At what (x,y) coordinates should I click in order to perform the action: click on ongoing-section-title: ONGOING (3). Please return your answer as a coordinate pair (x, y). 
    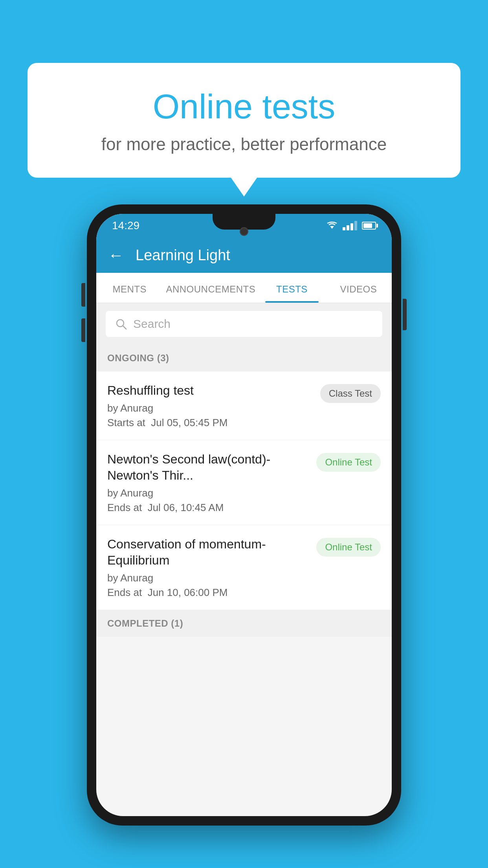
    Looking at the image, I should click on (138, 358).